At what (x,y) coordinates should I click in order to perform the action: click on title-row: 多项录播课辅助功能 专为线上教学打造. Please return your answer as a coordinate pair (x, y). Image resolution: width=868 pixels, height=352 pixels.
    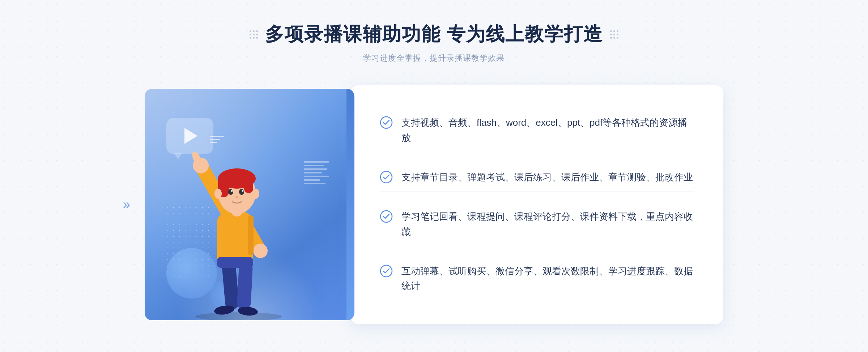
    Looking at the image, I should click on (434, 34).